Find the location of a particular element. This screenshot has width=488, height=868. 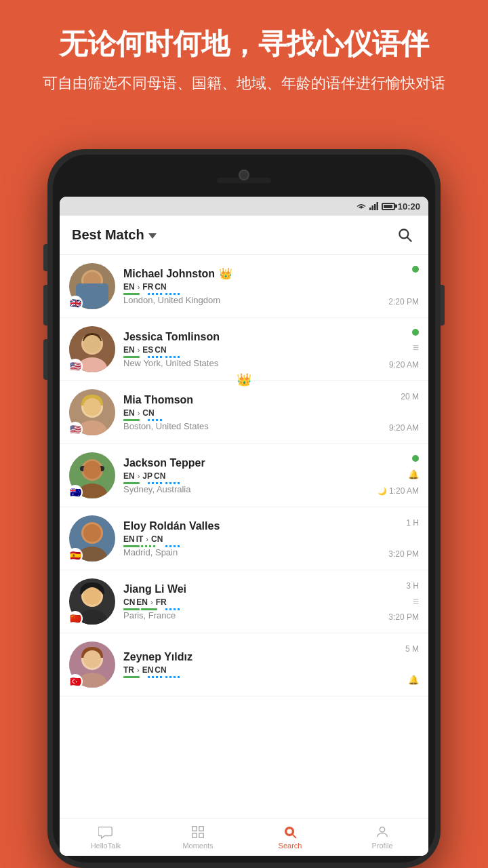

user-info: Zeynep Yıldız TR›ENCN is located at coordinates (264, 665).